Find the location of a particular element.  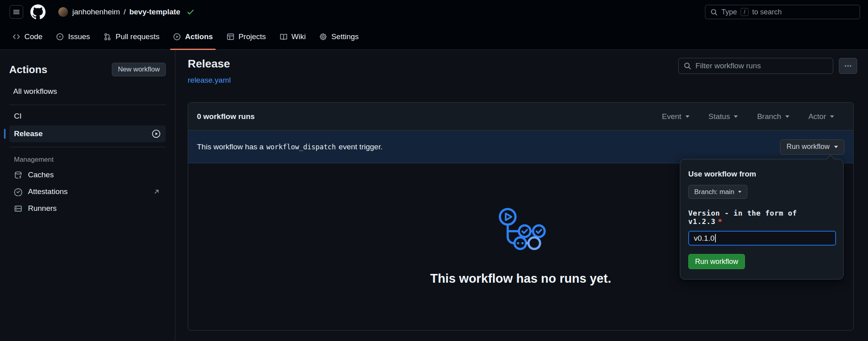

verified-badge-icon is located at coordinates (18, 192).